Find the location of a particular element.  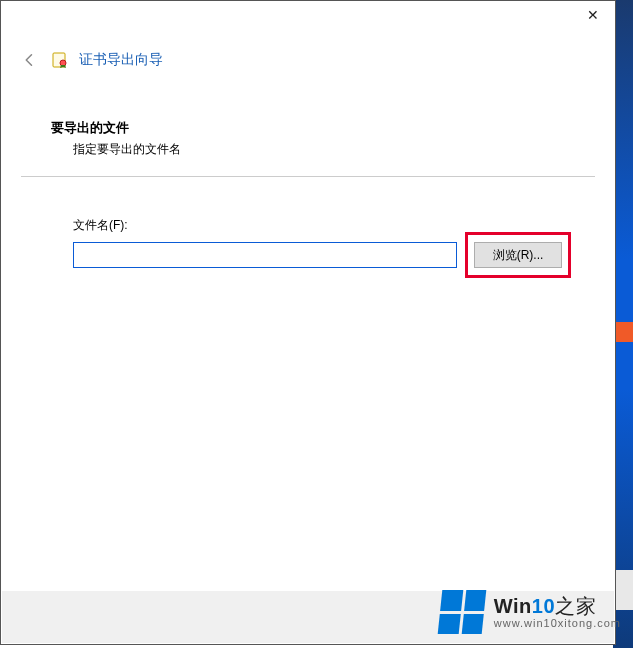

wizard-header: 证书导出向导 is located at coordinates (308, 58).